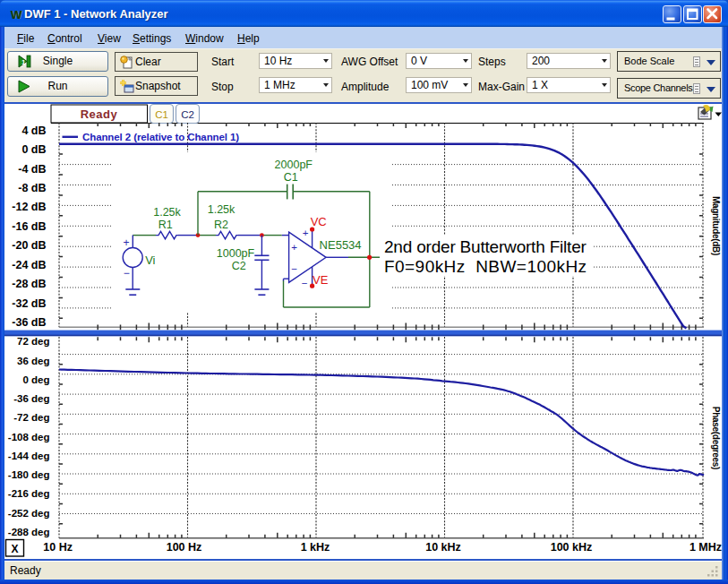 The height and width of the screenshot is (584, 728). I want to click on svg-text: -20 dB, so click(29, 245).